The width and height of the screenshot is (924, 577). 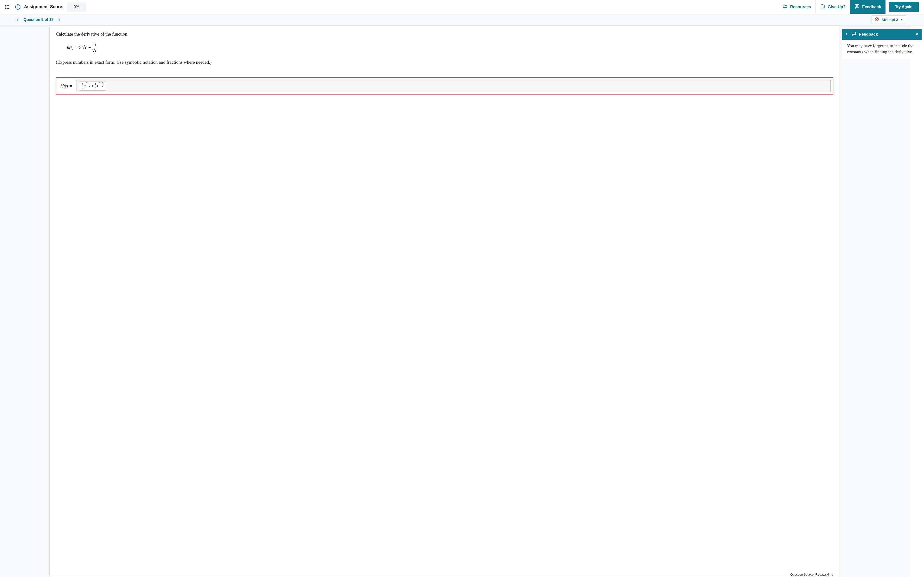 What do you see at coordinates (450, 47) in the screenshot?
I see `question-equation: h(t) = 7 √t − 6 √t` at bounding box center [450, 47].